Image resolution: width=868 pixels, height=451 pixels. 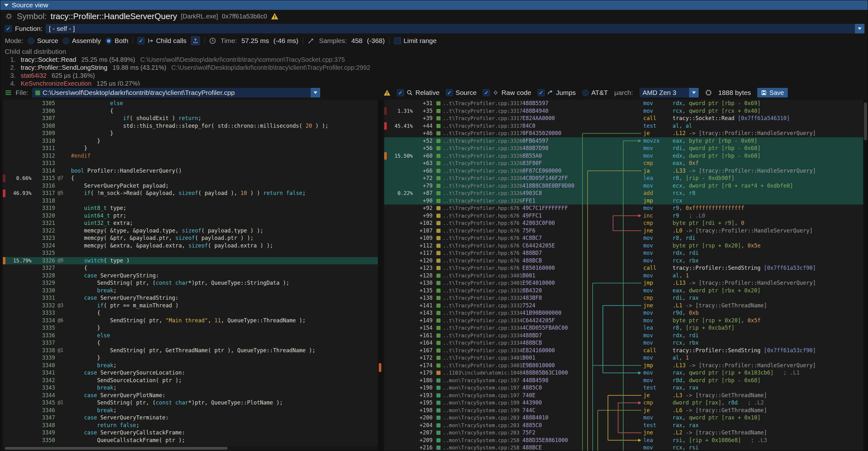 What do you see at coordinates (190, 201) in the screenshot?
I see `source-line: 3318` at bounding box center [190, 201].